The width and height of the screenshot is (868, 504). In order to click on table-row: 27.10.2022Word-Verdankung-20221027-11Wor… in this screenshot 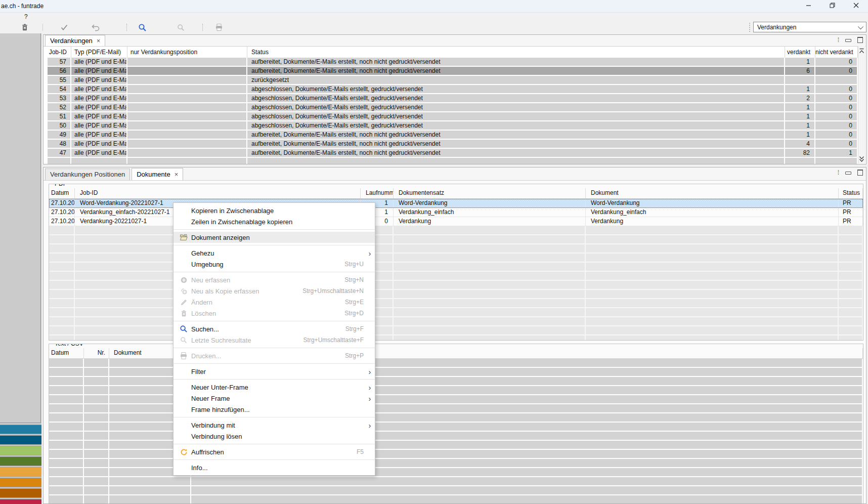, I will do `click(456, 203)`.